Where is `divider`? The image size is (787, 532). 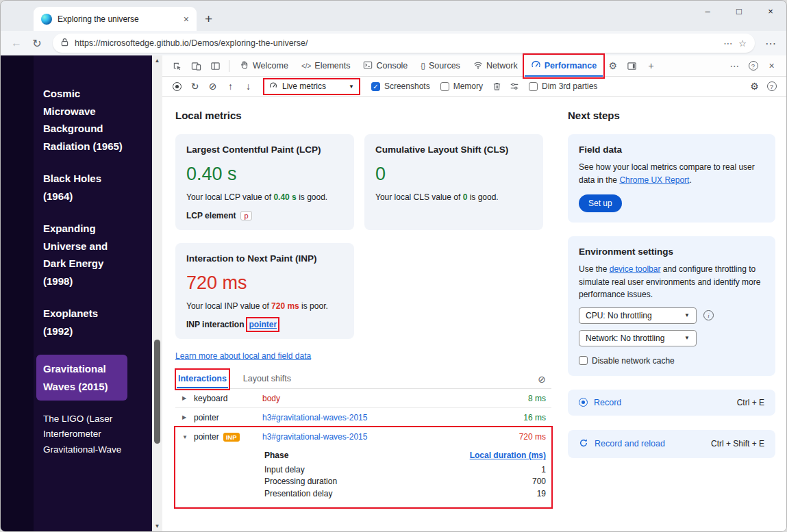
divider is located at coordinates (229, 66).